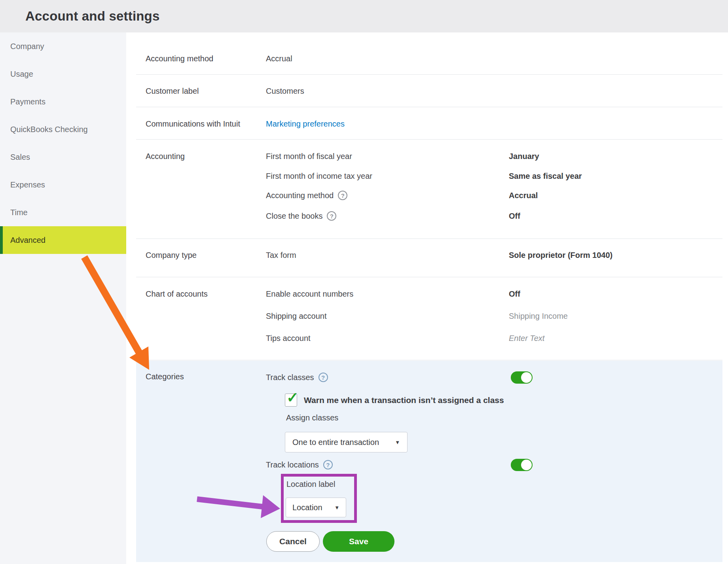 This screenshot has width=728, height=564. What do you see at coordinates (165, 156) in the screenshot?
I see `accounting-section-label: Accounting` at bounding box center [165, 156].